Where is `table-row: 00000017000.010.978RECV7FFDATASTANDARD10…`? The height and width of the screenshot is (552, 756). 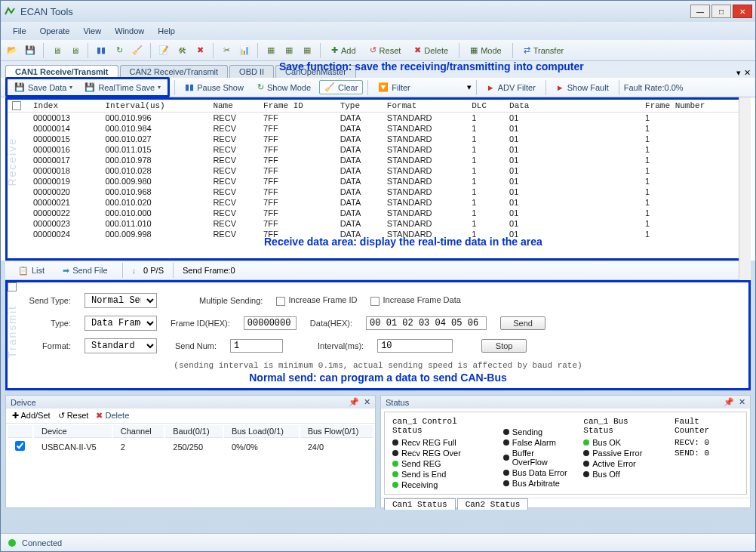
table-row: 00000017000.010.978RECV7FFDATASTANDARD10… is located at coordinates (378, 160).